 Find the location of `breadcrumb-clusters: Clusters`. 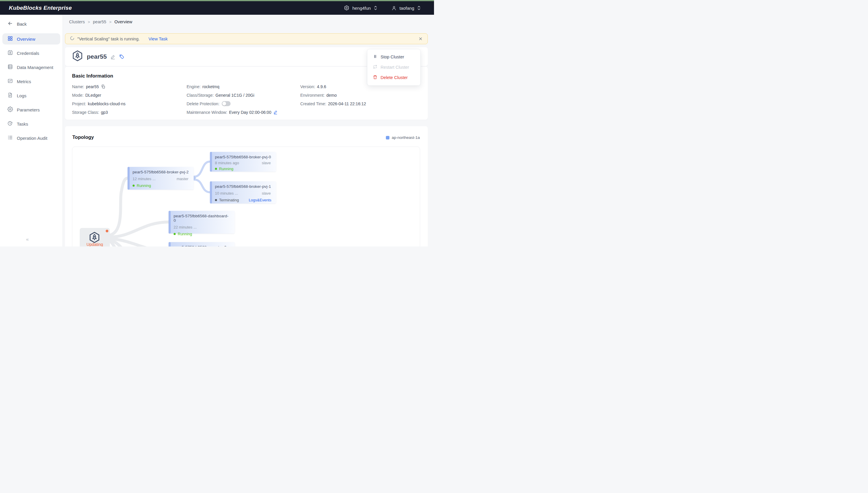

breadcrumb-clusters: Clusters is located at coordinates (77, 22).